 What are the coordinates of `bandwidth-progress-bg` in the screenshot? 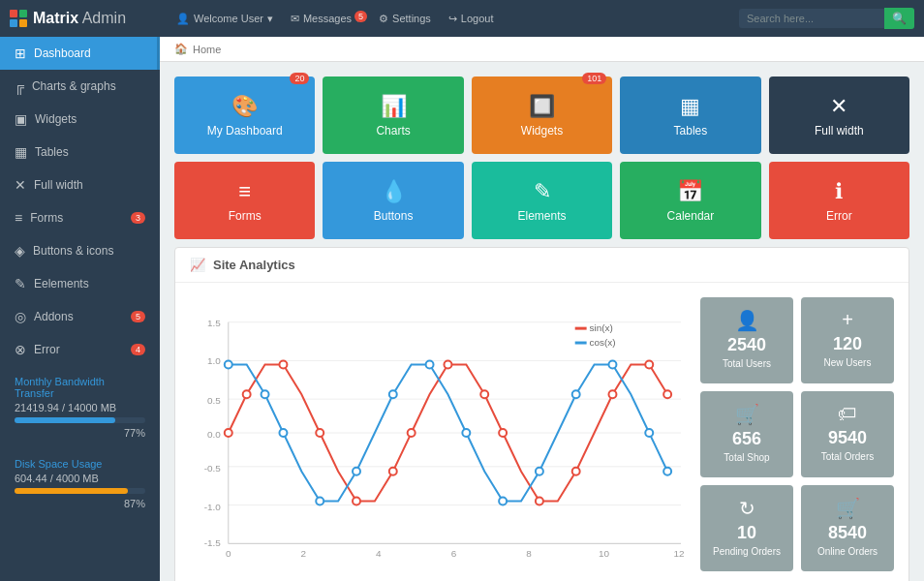 It's located at (79, 420).